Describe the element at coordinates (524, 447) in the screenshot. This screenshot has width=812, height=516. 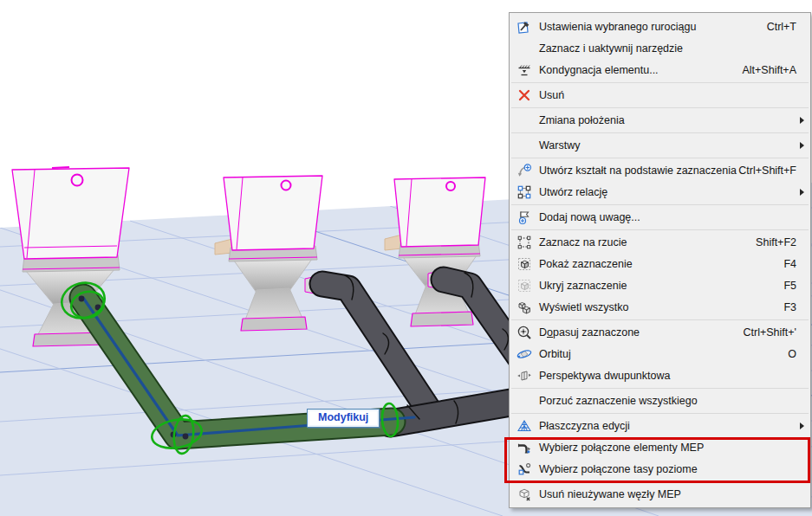
I see `mep-connected-elements-icon` at that location.